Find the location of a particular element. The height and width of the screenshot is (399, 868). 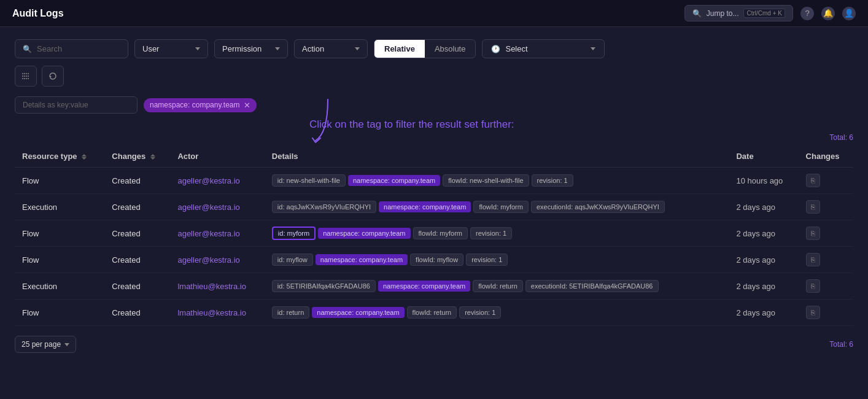

help-icon: ? is located at coordinates (807, 14).